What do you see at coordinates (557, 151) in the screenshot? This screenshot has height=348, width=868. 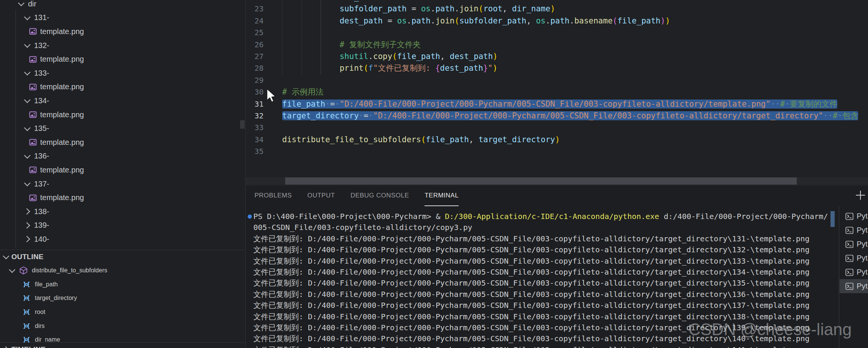 I see `editor-line-35: 35` at bounding box center [557, 151].